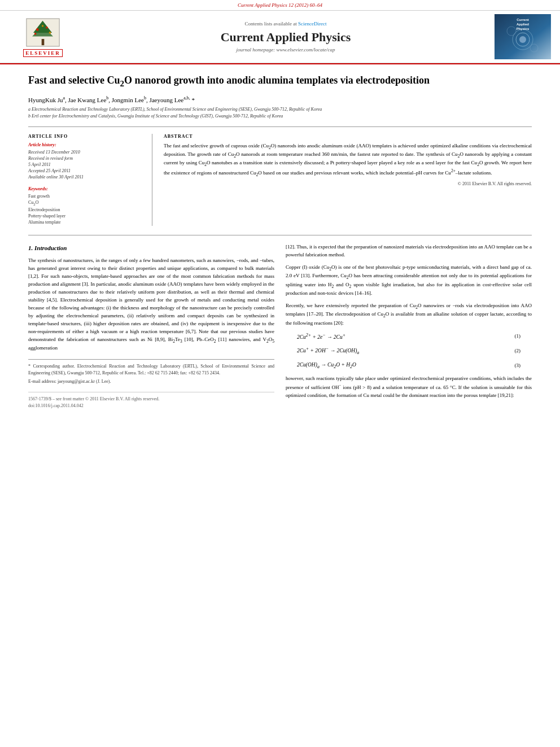  I want to click on authors-line: HyungKuk Jua, Jae Kwang Leeb, Jongmin Le…, so click(280, 99).